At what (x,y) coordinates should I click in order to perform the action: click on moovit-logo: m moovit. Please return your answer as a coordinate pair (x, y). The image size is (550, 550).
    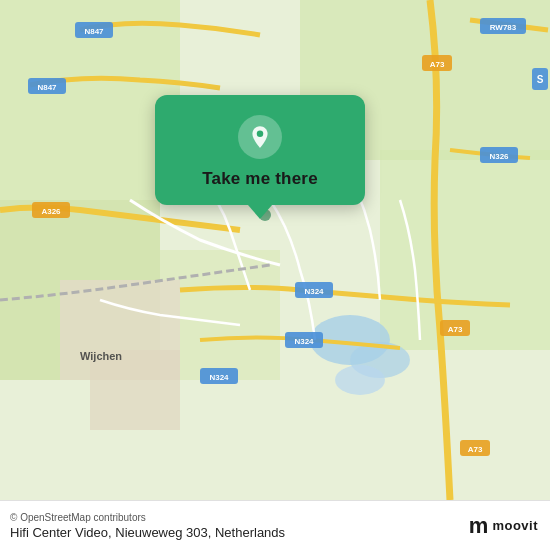
    Looking at the image, I should click on (504, 526).